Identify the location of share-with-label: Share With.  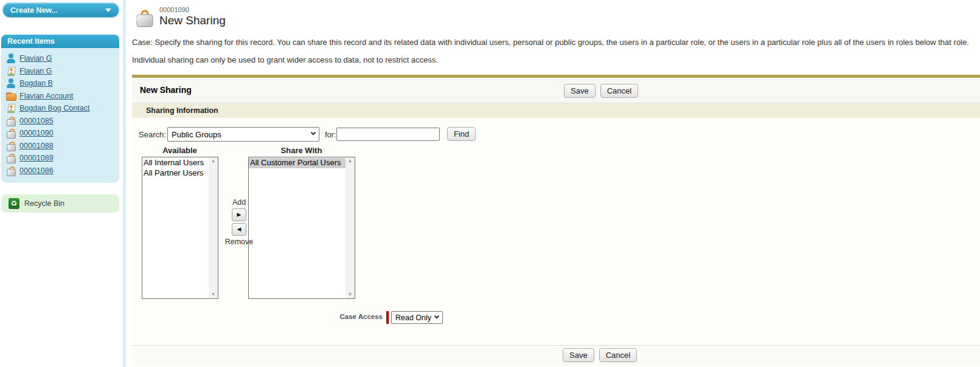
(302, 151).